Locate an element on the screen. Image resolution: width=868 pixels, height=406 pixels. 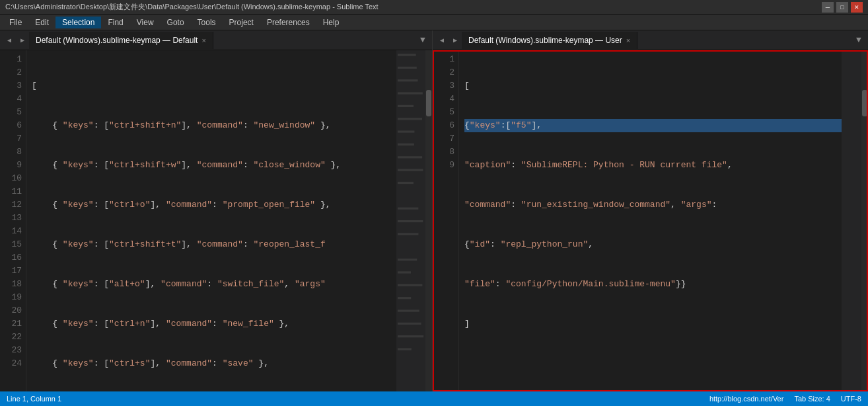
right-tab-label: Default (Windows).sublime-keymap — User is located at coordinates (546, 40).